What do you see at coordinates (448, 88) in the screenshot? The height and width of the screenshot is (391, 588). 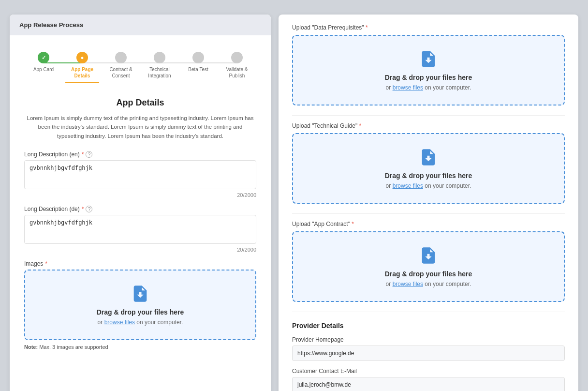 I see `dp-computer: on your computer.` at bounding box center [448, 88].